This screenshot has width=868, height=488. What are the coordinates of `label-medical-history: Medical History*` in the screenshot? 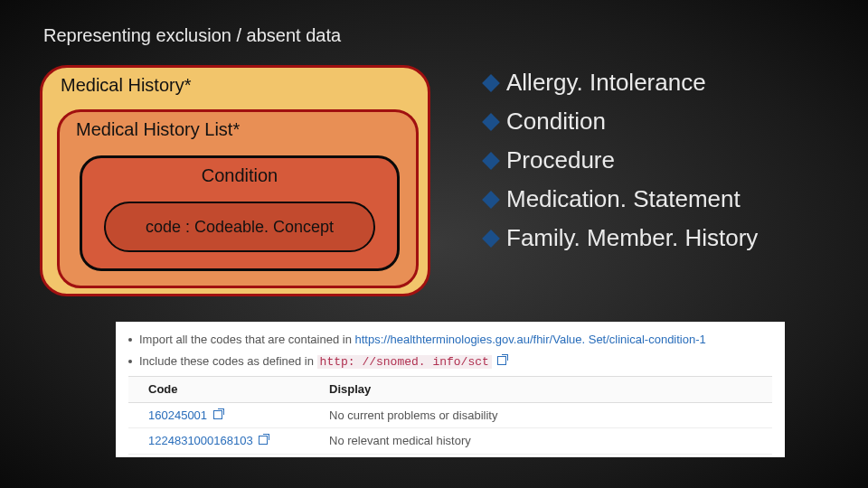 It's located at (126, 85).